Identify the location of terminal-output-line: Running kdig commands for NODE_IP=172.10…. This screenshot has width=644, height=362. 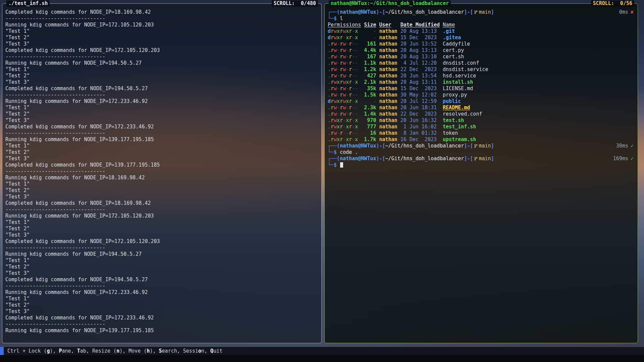
(162, 25).